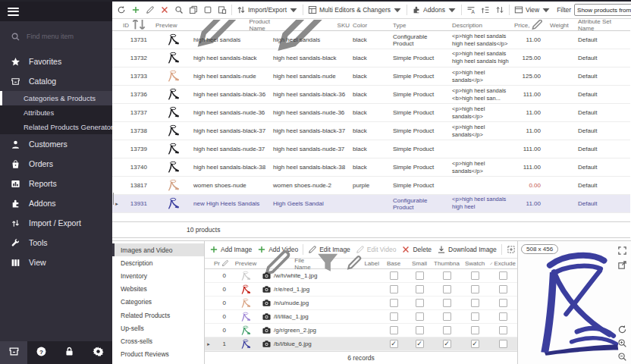  Describe the element at coordinates (56, 11) in the screenshot. I see `hamburger-menu-button` at that location.